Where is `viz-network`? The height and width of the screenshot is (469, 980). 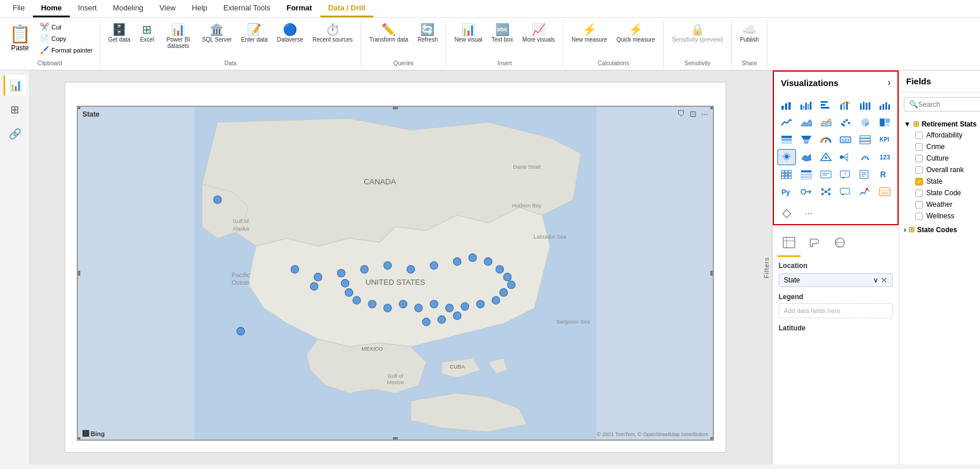
viz-network is located at coordinates (826, 192).